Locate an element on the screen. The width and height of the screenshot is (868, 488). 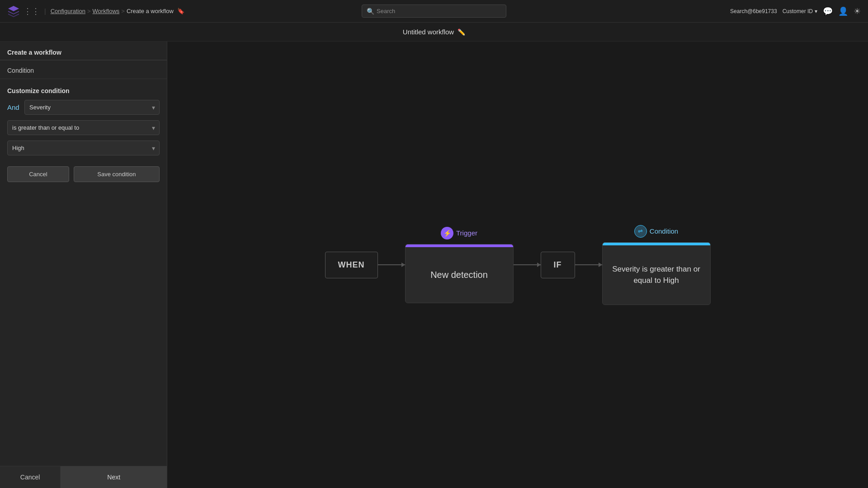
when-box: WHEN is located at coordinates (352, 265).